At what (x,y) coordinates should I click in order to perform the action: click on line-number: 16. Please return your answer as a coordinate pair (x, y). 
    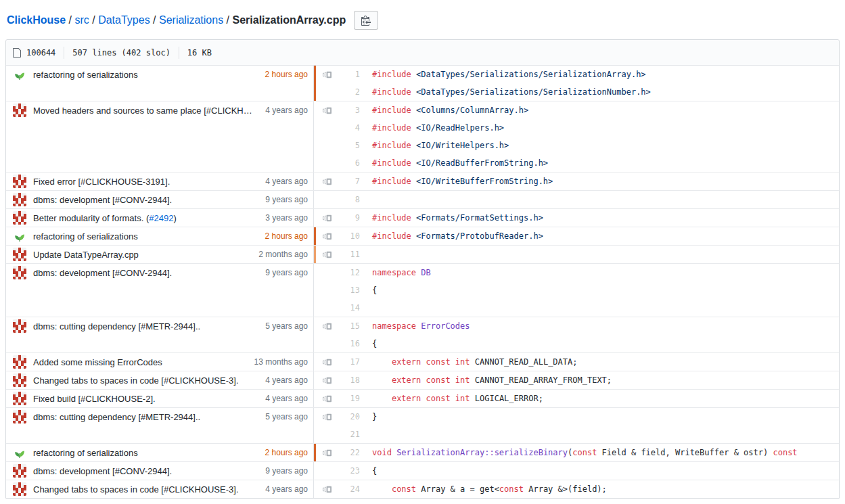
    Looking at the image, I should click on (352, 344).